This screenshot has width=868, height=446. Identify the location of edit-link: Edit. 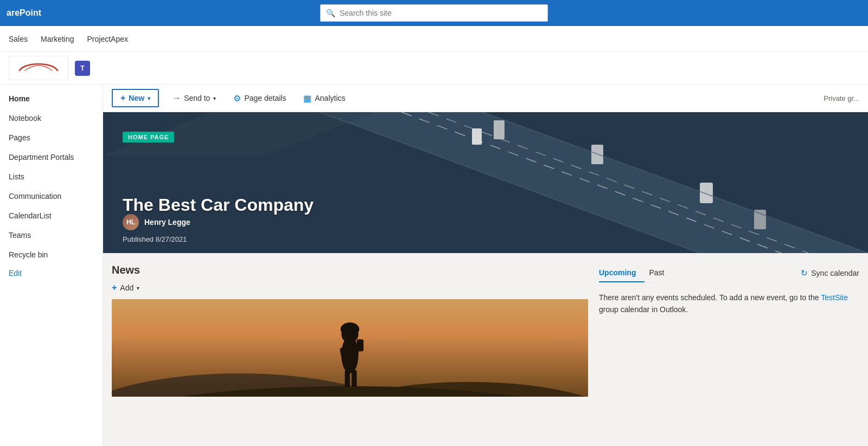
(51, 273).